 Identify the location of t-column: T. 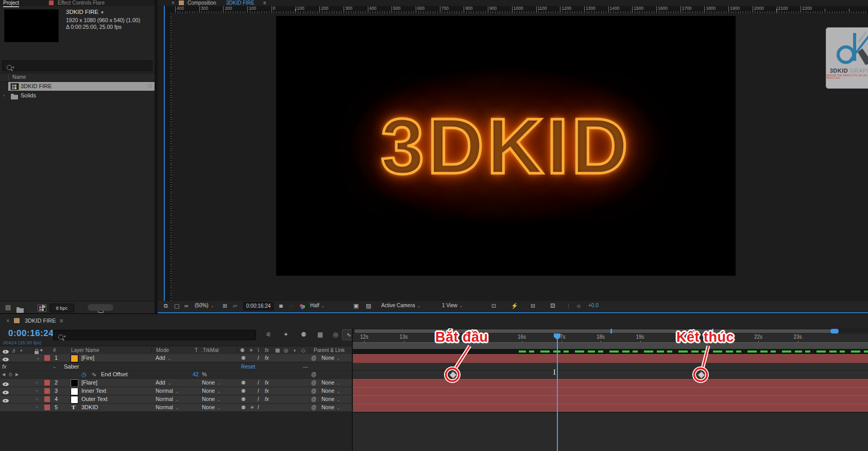
(196, 350).